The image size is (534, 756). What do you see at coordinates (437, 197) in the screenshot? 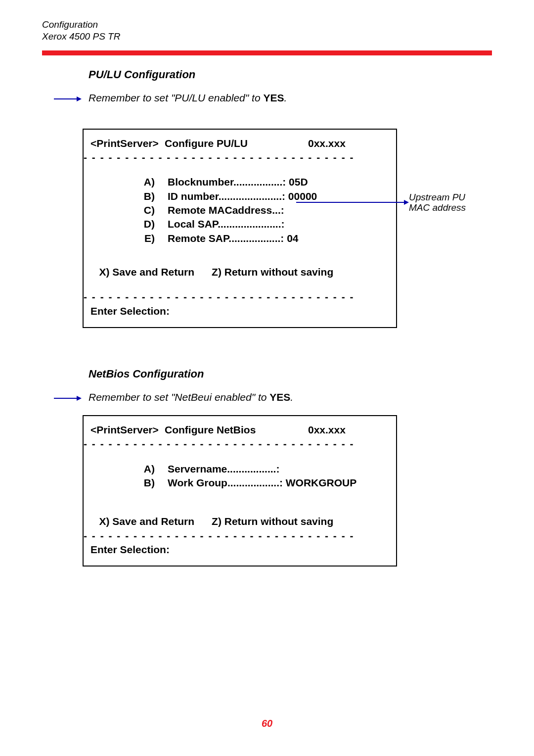
I see `annotation-line1: Upstream PU` at bounding box center [437, 197].